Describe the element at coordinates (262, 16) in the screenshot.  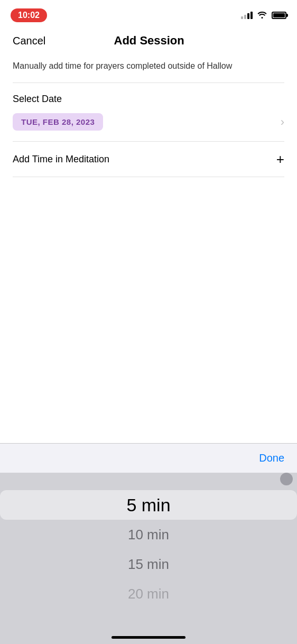
I see `wifi-icon` at that location.